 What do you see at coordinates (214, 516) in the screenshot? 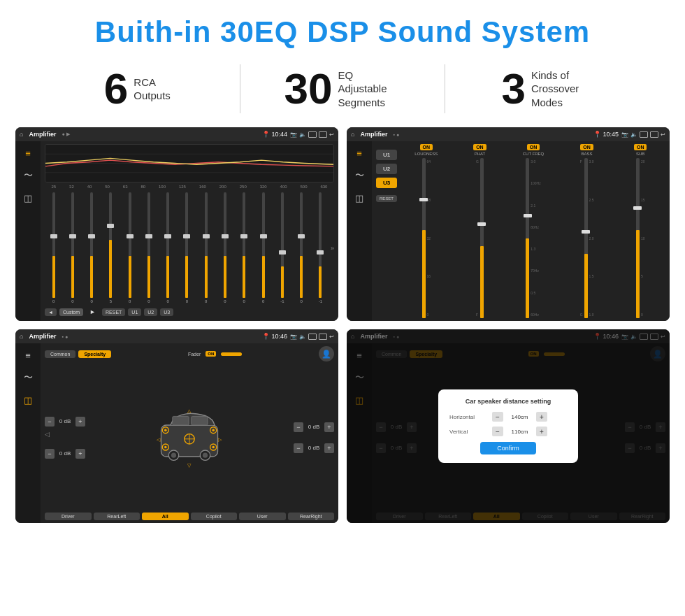
I see `speaker1-copilot-btn: Copilot` at bounding box center [214, 516].